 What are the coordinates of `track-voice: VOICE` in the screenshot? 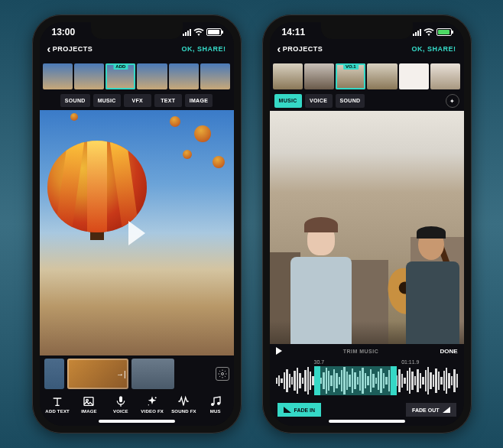 It's located at (319, 101).